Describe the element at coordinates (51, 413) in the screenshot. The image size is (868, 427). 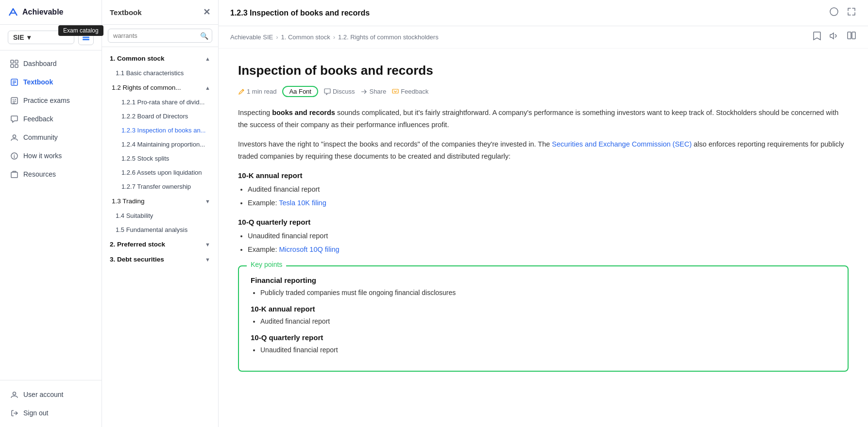
I see `sidebar-item-sign-out: Sign out` at that location.